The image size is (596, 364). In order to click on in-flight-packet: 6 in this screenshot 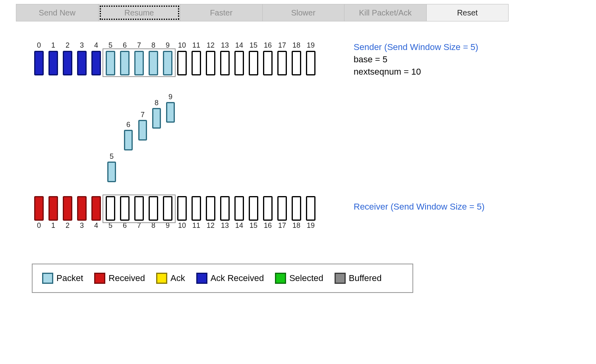, I will do `click(128, 136)`.